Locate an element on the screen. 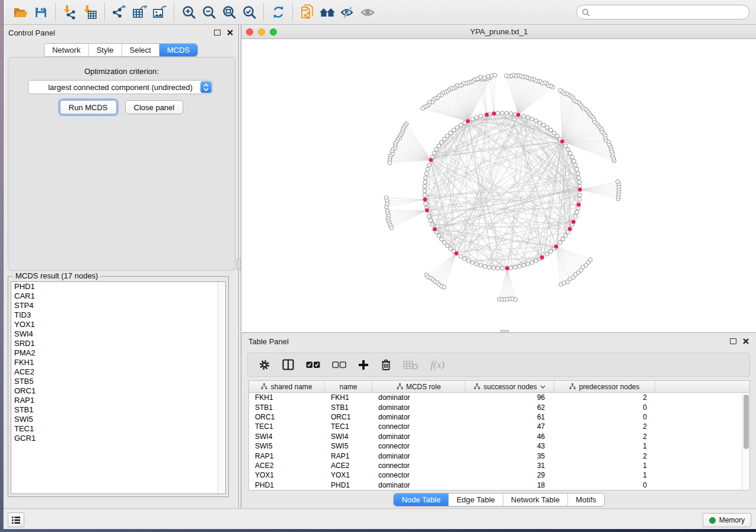 This screenshot has width=756, height=532. table-row: ACE2ACE2connector311 is located at coordinates (496, 466).